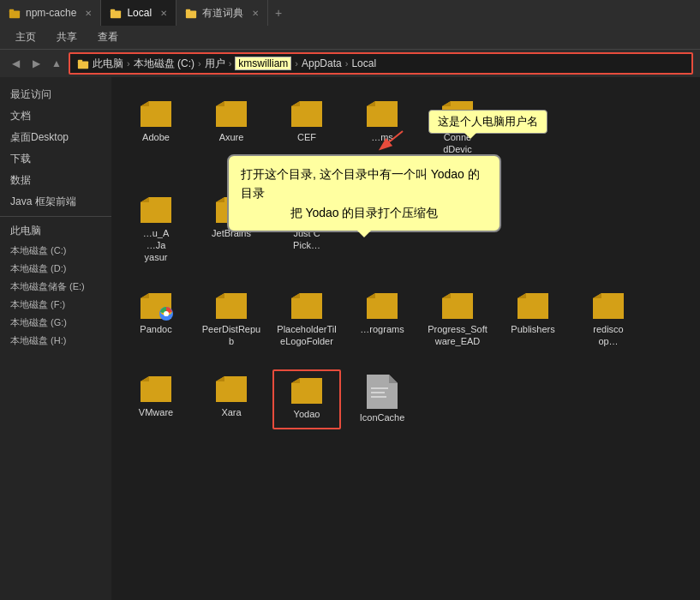 The image size is (700, 600). Describe the element at coordinates (231, 399) in the screenshot. I see `folder-xara: Xara` at that location.